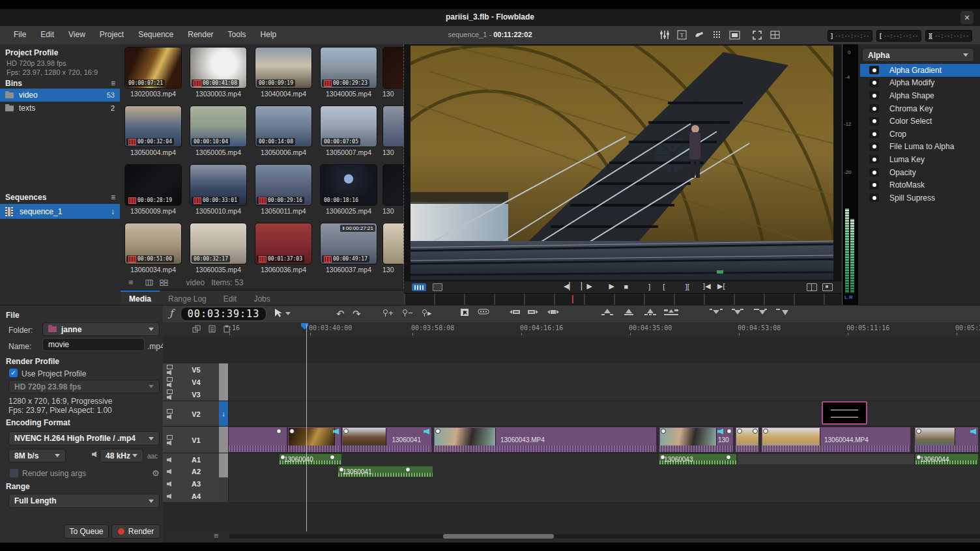 This screenshot has width=980, height=551. Describe the element at coordinates (218, 249) in the screenshot. I see `media-item: ‖ 00:00:32:17 13060035.mp4` at that location.